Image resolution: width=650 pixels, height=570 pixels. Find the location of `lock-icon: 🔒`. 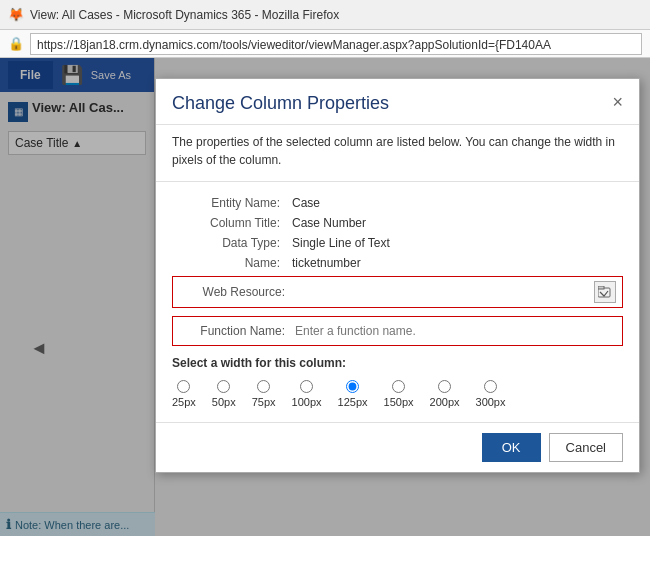

lock-icon: 🔒 is located at coordinates (16, 44).